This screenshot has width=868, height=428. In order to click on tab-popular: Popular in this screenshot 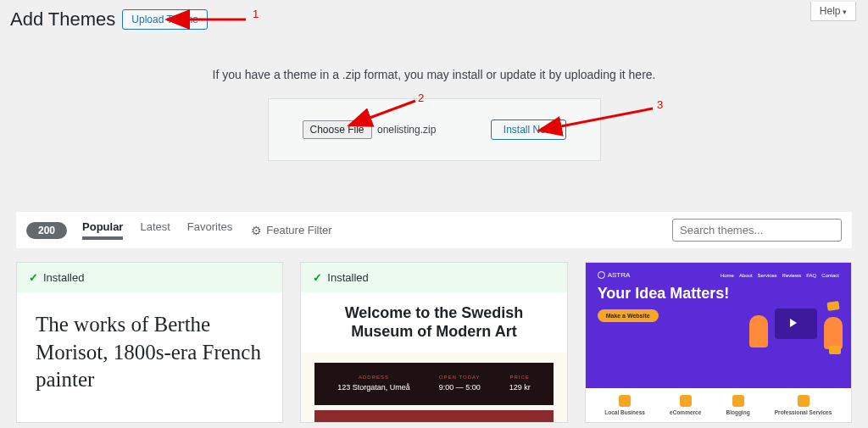, I will do `click(103, 231)`.